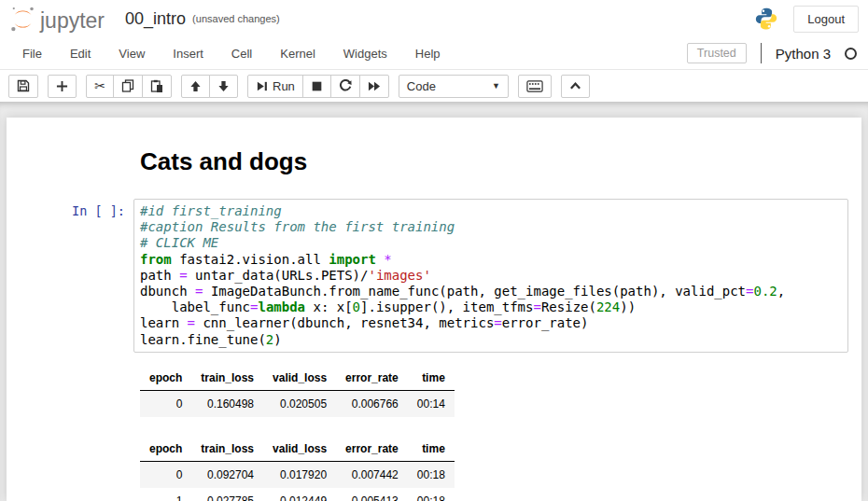 The width and height of the screenshot is (868, 501). I want to click on notebook-header: jupyter 00_intro (unsaved changes) Logou…, so click(434, 19).